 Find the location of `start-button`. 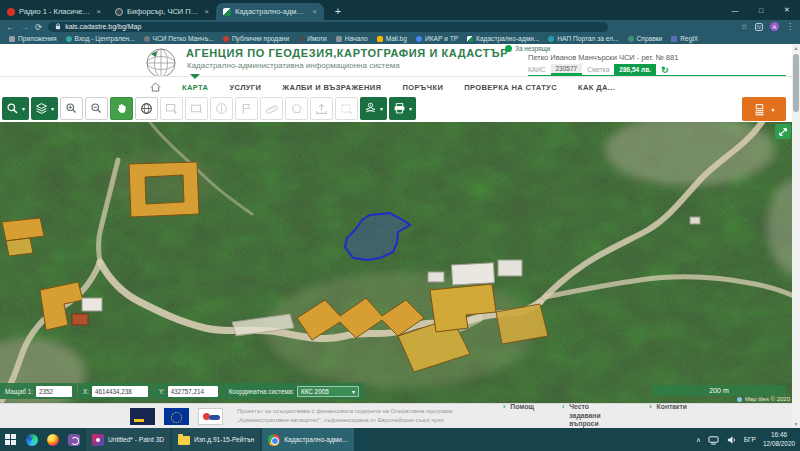

start-button is located at coordinates (10, 440).